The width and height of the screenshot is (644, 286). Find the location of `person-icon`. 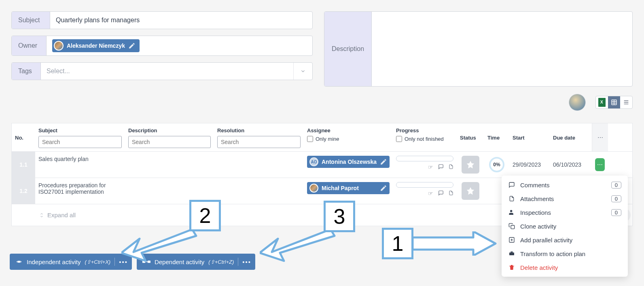

person-icon is located at coordinates (512, 212).